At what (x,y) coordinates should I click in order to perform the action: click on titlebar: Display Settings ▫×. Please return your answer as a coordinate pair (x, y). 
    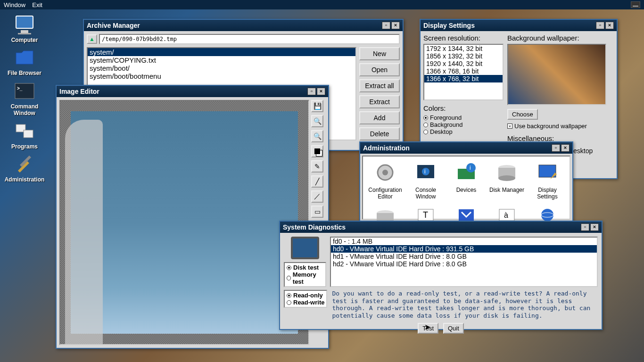
    Looking at the image, I should click on (519, 25).